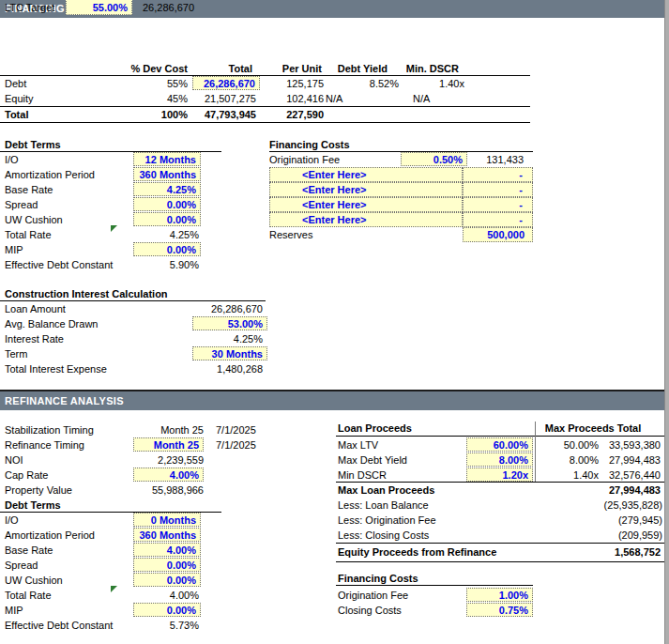 The height and width of the screenshot is (644, 669). What do you see at coordinates (497, 235) in the screenshot?
I see `reserves-input: 500,000` at bounding box center [497, 235].